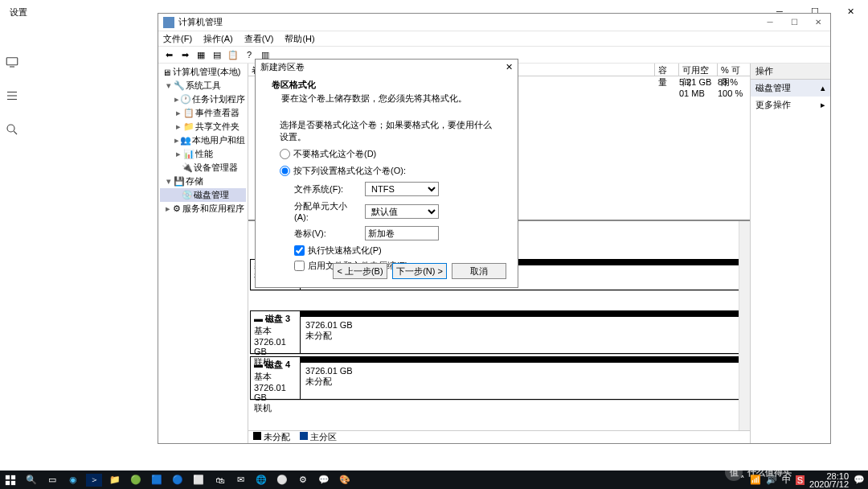  I want to click on start-button, so click(10, 479).